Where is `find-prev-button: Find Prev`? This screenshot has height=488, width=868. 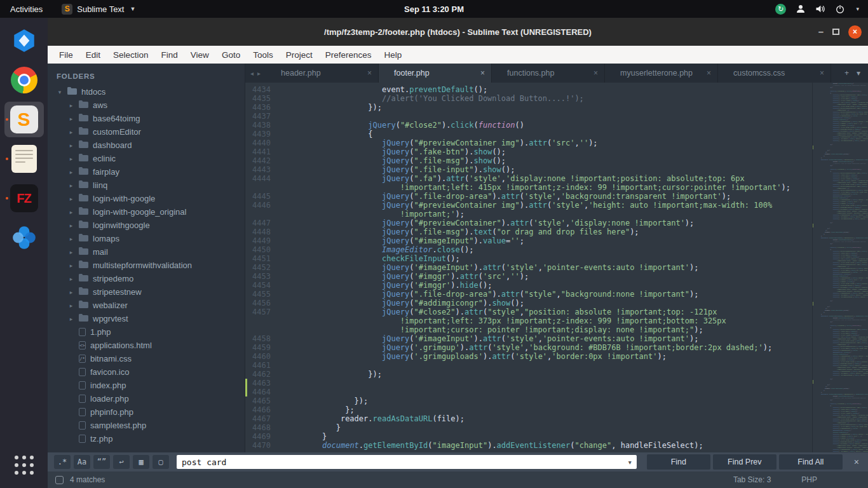
find-prev-button: Find Prev is located at coordinates (745, 462).